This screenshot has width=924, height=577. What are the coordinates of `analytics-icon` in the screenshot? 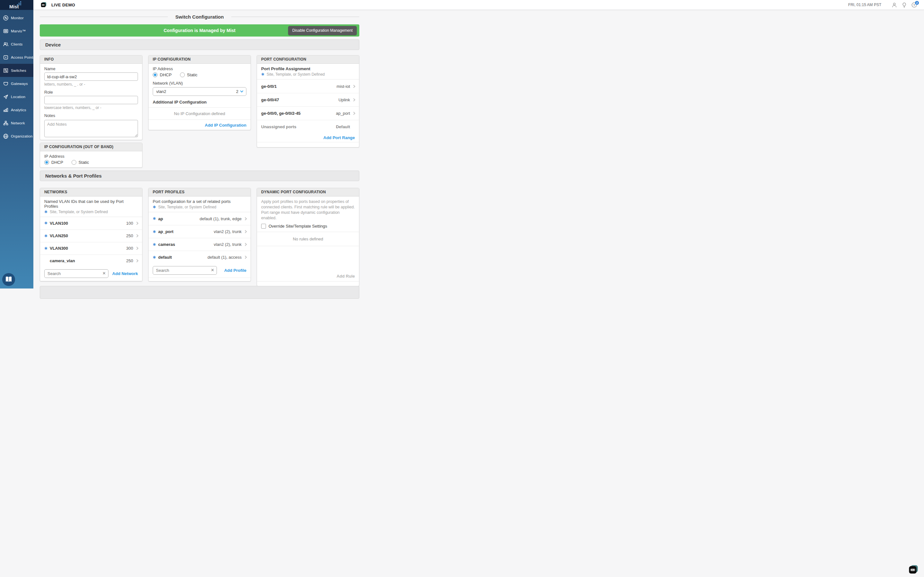 It's located at (6, 110).